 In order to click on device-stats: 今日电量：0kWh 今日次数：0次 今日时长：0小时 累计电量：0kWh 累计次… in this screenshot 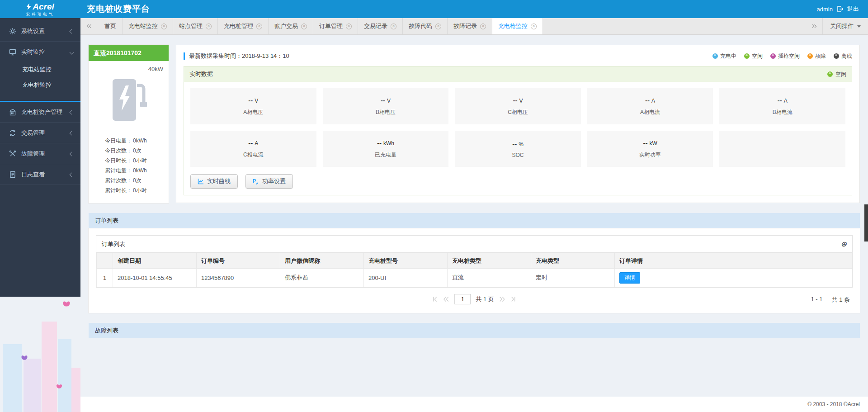, I will do `click(128, 166)`.